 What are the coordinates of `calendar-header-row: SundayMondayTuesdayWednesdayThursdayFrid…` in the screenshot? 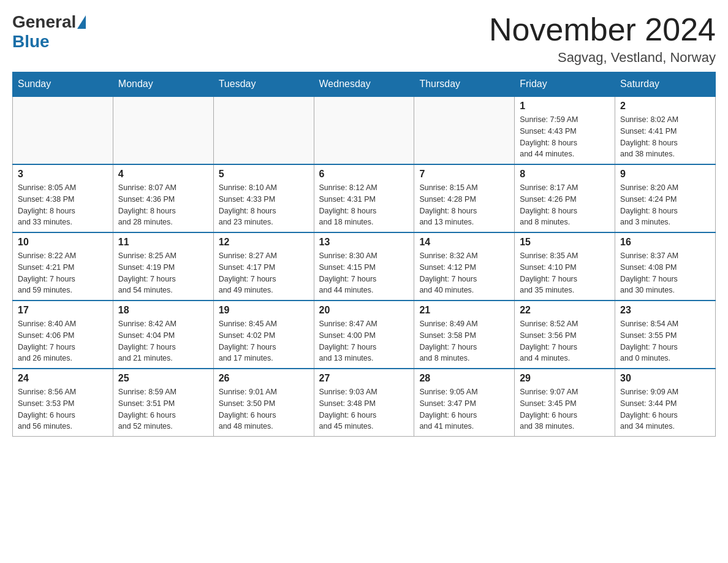 It's located at (364, 85).